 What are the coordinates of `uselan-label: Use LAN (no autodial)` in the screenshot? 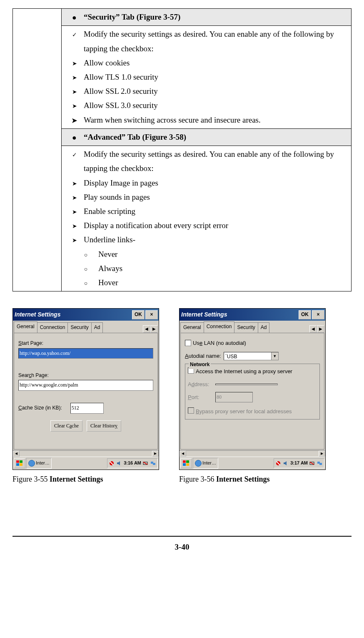 It's located at (219, 343).